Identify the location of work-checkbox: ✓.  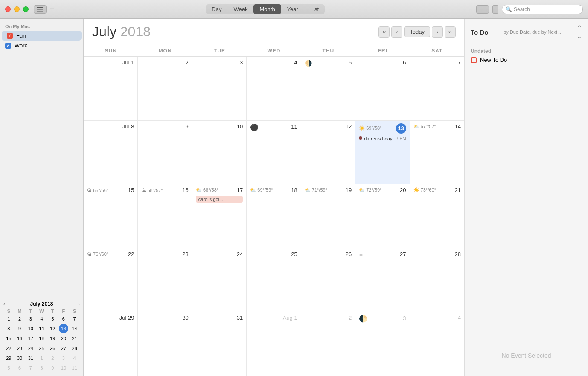
(8, 46).